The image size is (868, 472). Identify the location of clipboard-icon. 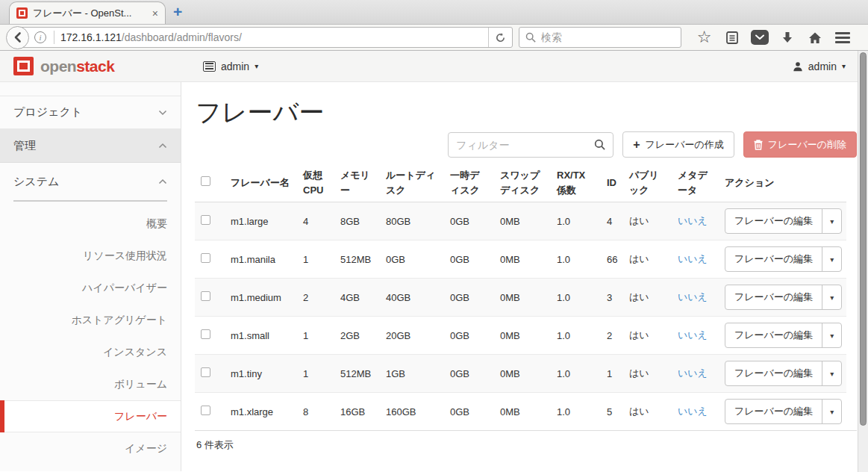
(732, 37).